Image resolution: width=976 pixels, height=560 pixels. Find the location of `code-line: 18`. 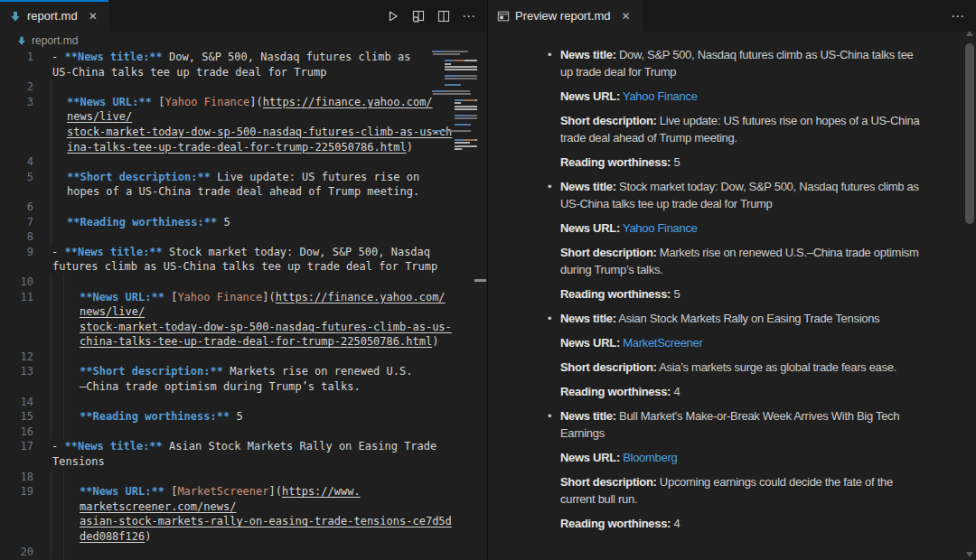

code-line: 18 is located at coordinates (244, 477).